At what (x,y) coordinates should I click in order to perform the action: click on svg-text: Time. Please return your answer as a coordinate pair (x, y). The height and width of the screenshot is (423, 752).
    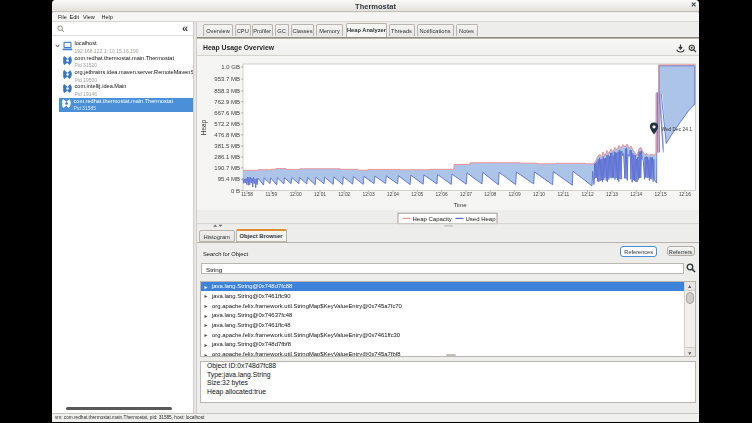
    Looking at the image, I should click on (460, 205).